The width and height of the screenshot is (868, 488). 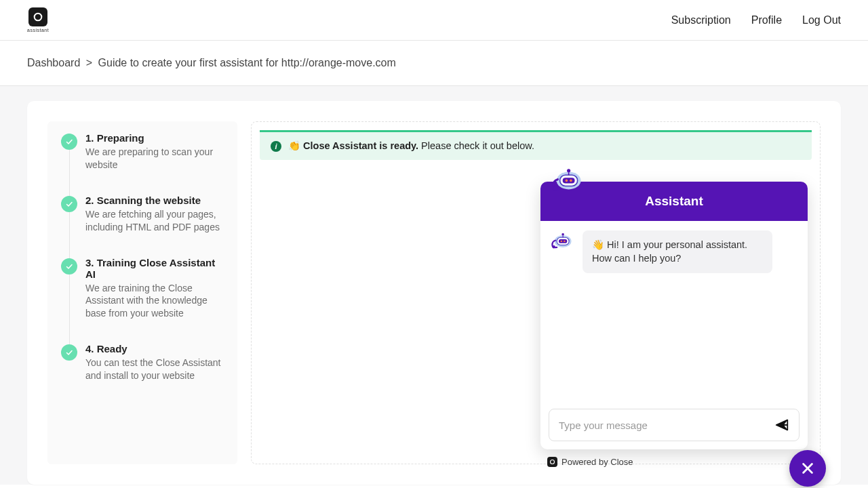 I want to click on step-title: 3. Training Close Assistant AI, so click(x=155, y=268).